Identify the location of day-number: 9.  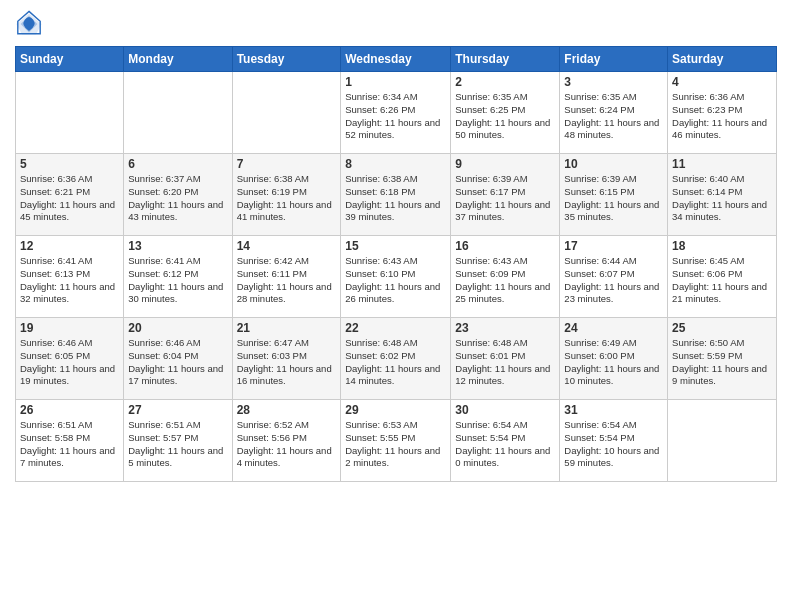
(505, 164).